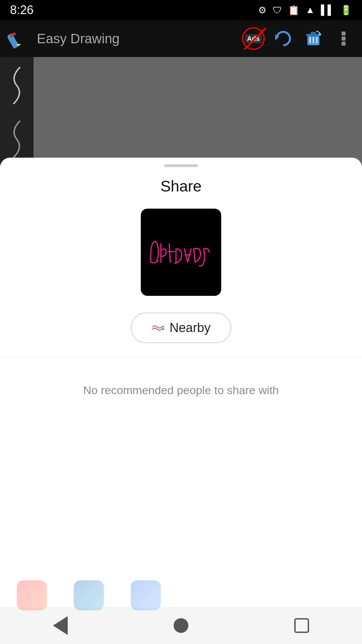 This screenshot has height=644, width=362. I want to click on nearby-button: Nearby, so click(181, 328).